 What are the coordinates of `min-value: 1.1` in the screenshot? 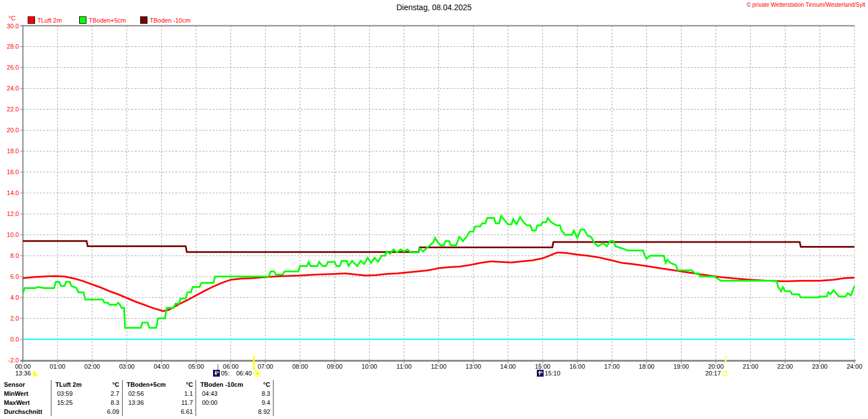 It's located at (182, 394).